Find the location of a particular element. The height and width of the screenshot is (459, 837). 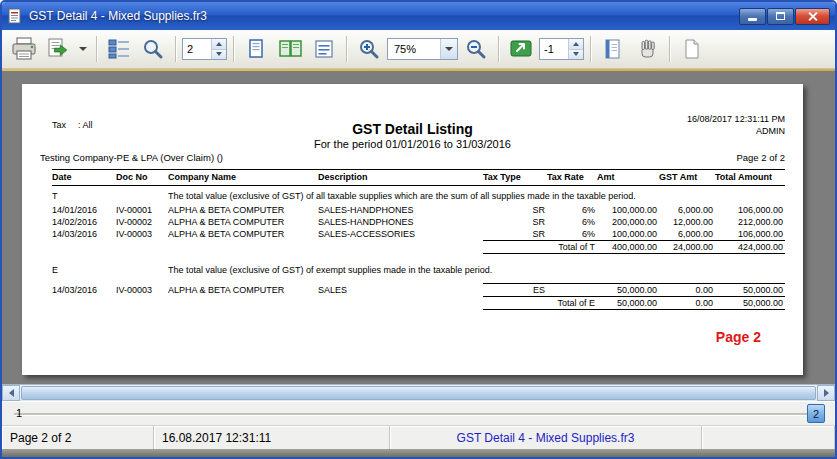

hand-icon is located at coordinates (647, 49).